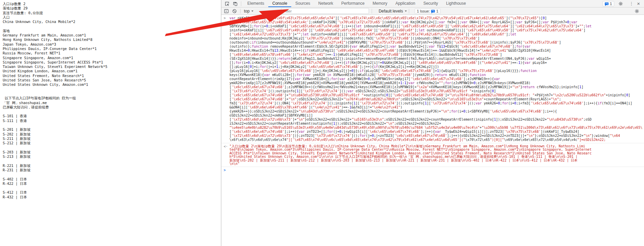 Image resolution: width=644 pixels, height=246 pixels. What do you see at coordinates (436, 150) in the screenshot?
I see `console-result-line: ted*8\nJapan Tokyo, Amazon.com*3\nPhilip…` at bounding box center [436, 150].